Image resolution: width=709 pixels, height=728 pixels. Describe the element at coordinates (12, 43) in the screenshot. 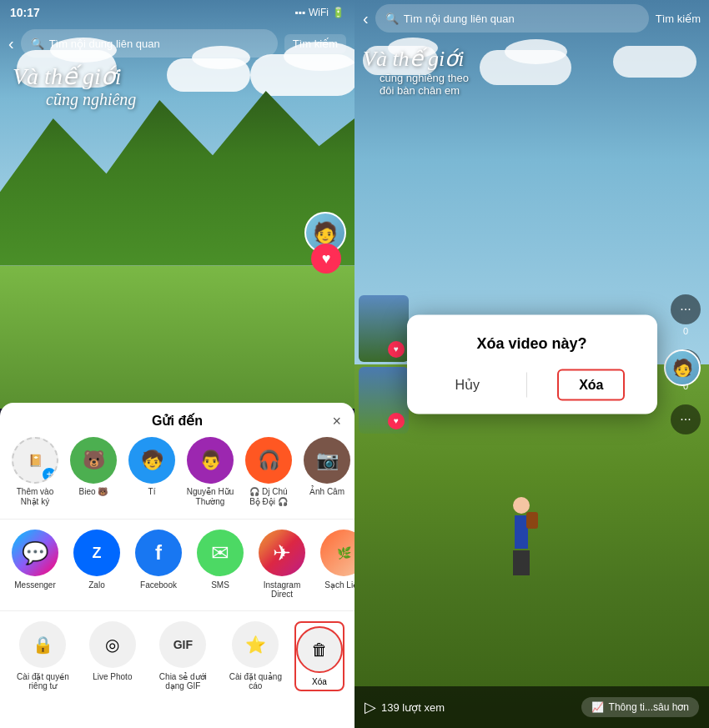

I see `back-button-left: ‹` at that location.